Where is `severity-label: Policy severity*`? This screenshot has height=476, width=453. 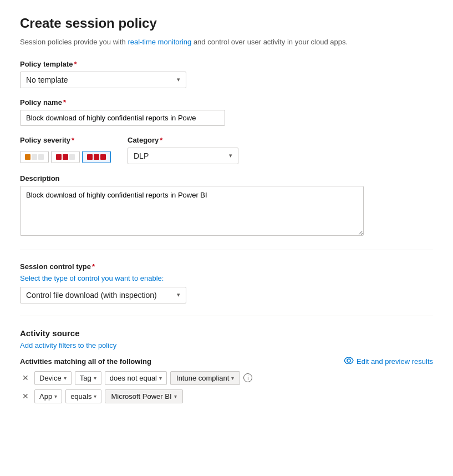
severity-label: Policy severity* is located at coordinates (65, 140).